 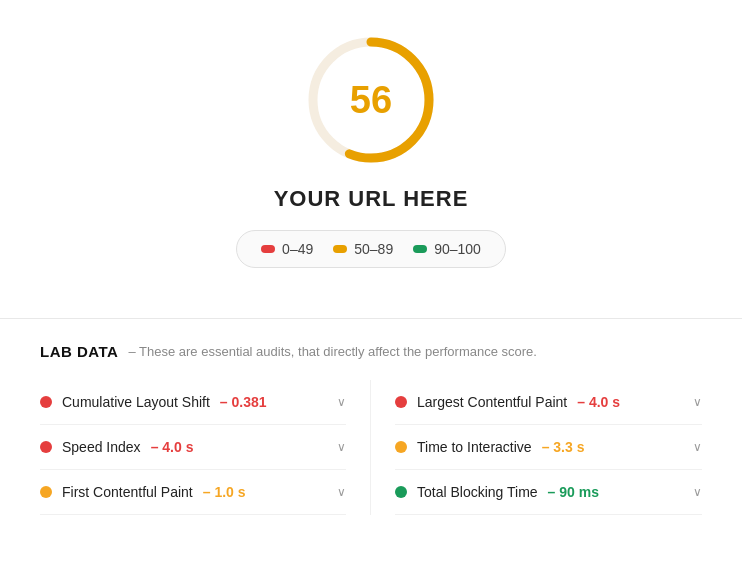 I want to click on legend-item-orange: 50–89, so click(x=363, y=249).